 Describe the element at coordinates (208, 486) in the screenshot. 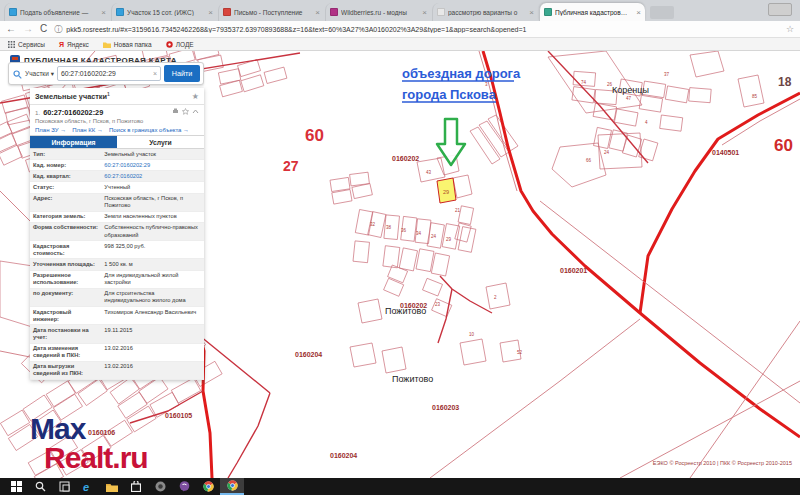

I see `chrome-icon` at that location.